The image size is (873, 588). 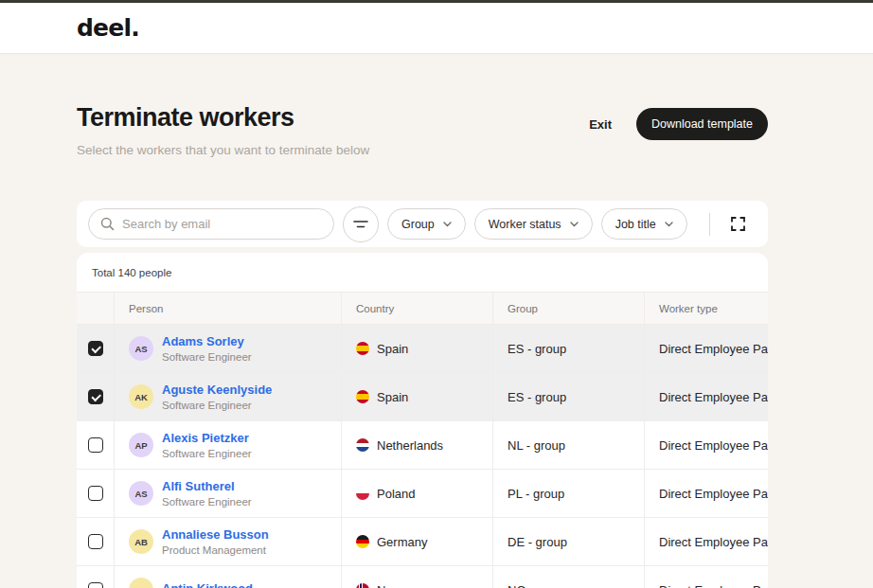 I want to click on filter-toolbar: Group Worker status Job title, so click(x=422, y=223).